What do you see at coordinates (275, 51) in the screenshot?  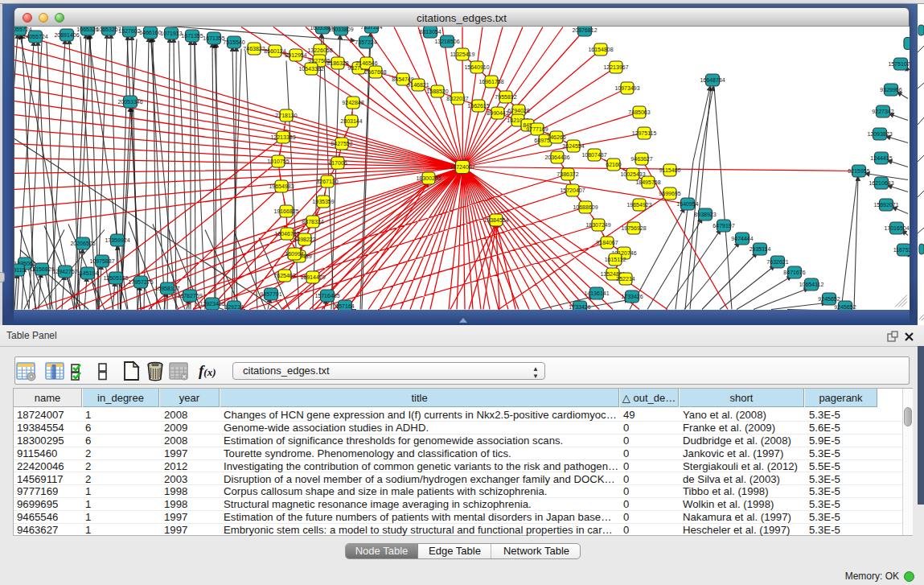 I see `svg-text: 8660124` at bounding box center [275, 51].